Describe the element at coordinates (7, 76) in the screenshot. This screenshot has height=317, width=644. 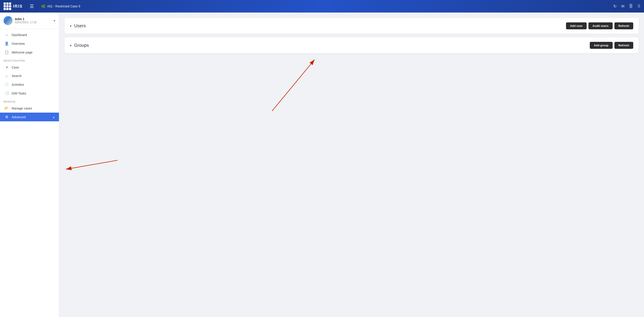
I see `search-icon: ⌕` at that location.